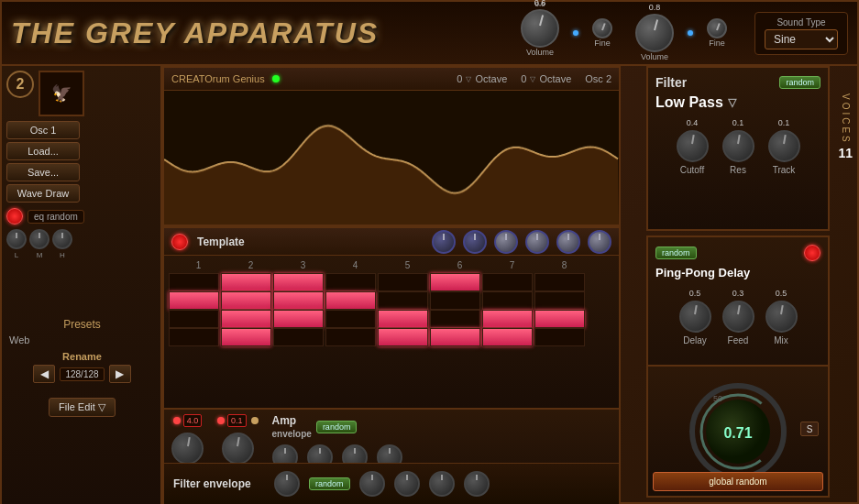  I want to click on amp-random-button: random, so click(337, 427).